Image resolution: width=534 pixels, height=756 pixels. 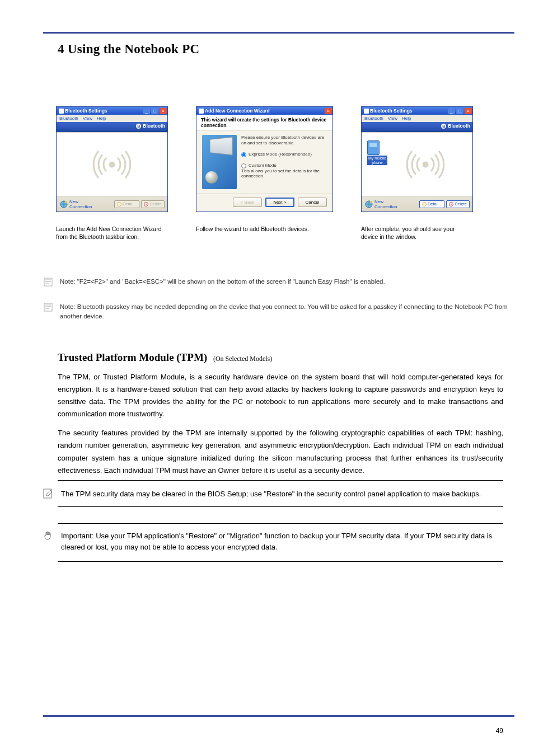 What do you see at coordinates (417, 159) in the screenshot?
I see `screenshot-bluetooth-settings-paired: Bluetooth Settings _ □ × Bluetooth View …` at bounding box center [417, 159].